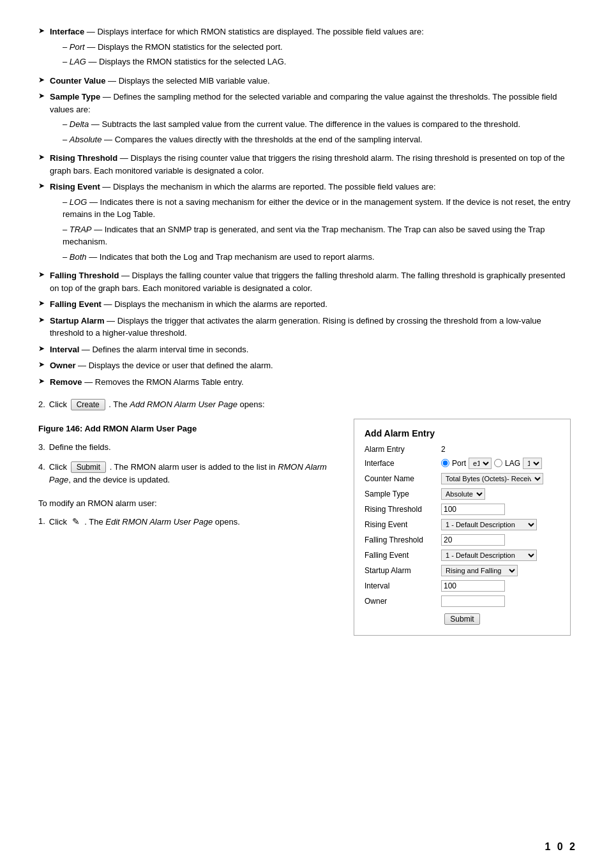 This screenshot has height=868, width=609. Describe the element at coordinates (462, 619) in the screenshot. I see `form-submit-button: Submit` at that location.